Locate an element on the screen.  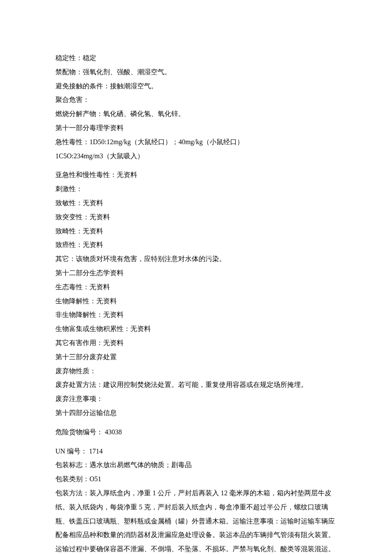
text-line: 危险货物编号： 43038 is located at coordinates (196, 433).